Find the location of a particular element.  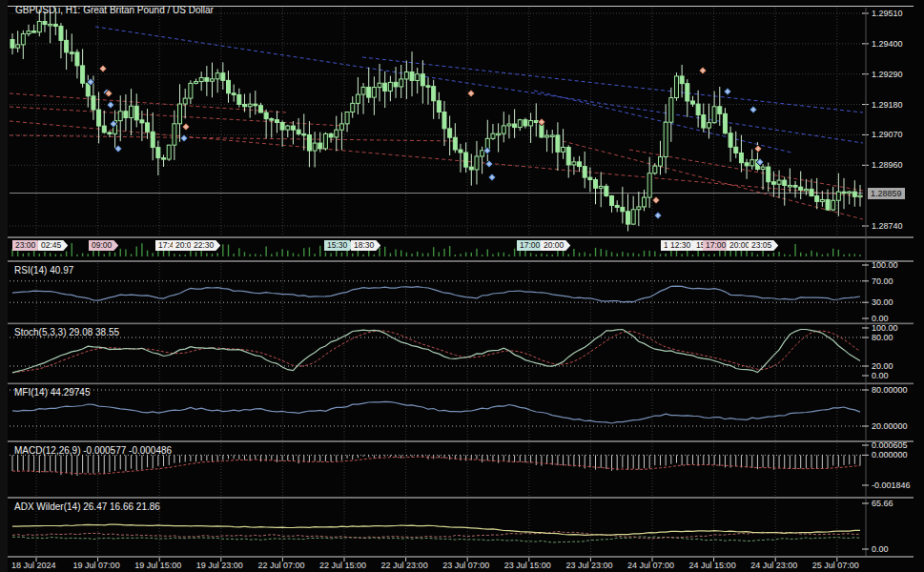

mfi-panel is located at coordinates (437, 413).